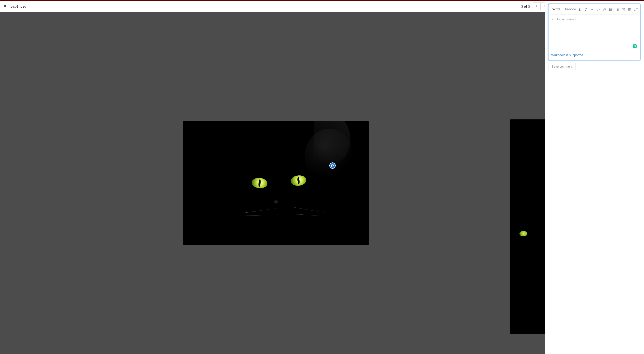 The image size is (644, 354). What do you see at coordinates (5, 6) in the screenshot?
I see `close-icon` at bounding box center [5, 6].